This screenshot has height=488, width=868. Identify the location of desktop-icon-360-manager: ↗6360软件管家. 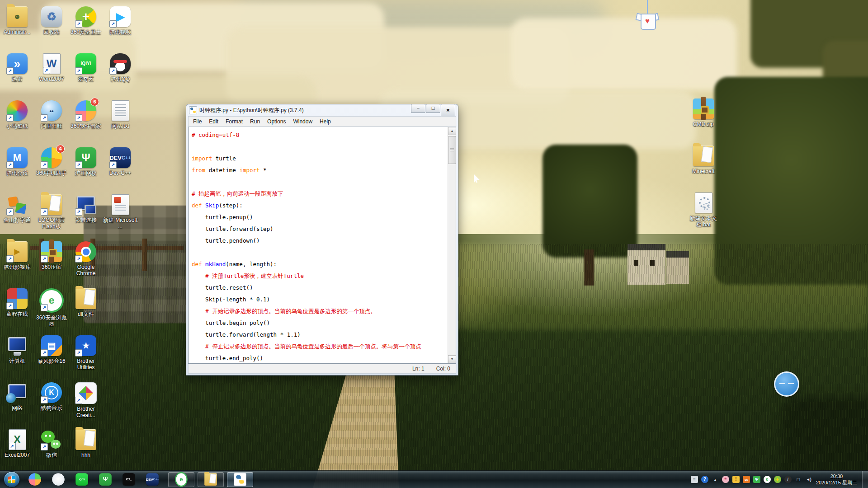
(86, 115).